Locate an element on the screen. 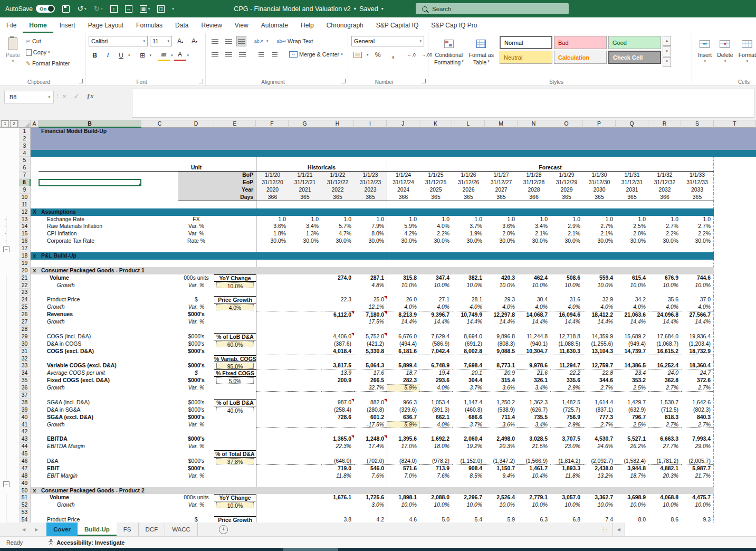  cell-B40: SG&A (excl. D&A) is located at coordinates (90, 417).